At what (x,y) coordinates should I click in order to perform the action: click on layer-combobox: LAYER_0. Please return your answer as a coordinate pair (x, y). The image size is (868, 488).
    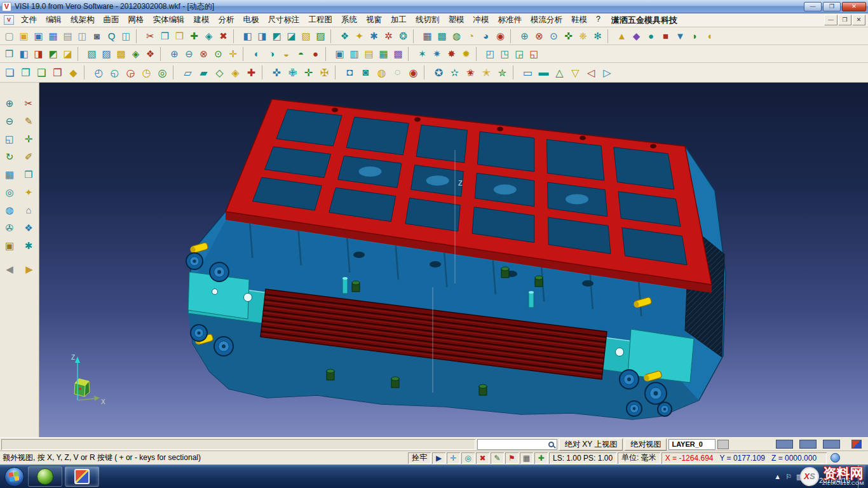
    Looking at the image, I should click on (692, 445).